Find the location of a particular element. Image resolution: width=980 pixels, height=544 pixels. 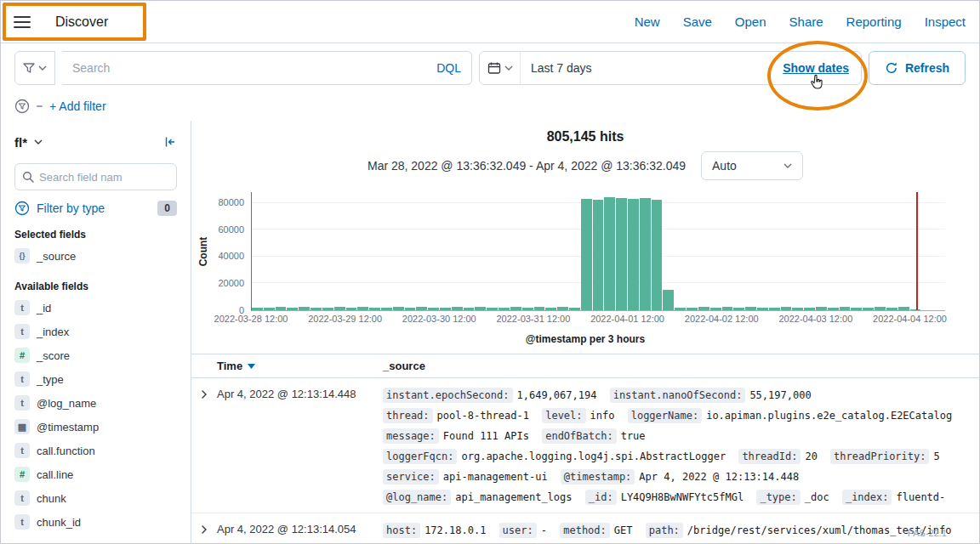

search-icon is located at coordinates (28, 177).